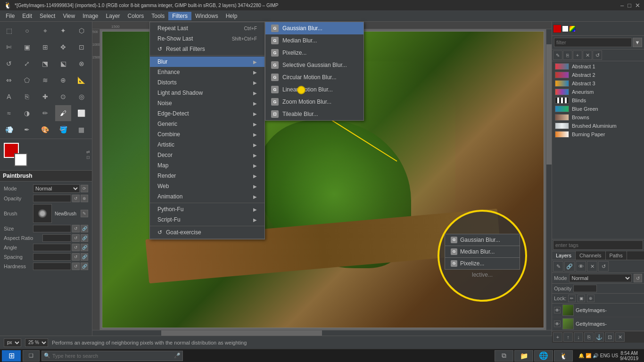  I want to click on layer-merge-btn: ⊡, so click(610, 337).